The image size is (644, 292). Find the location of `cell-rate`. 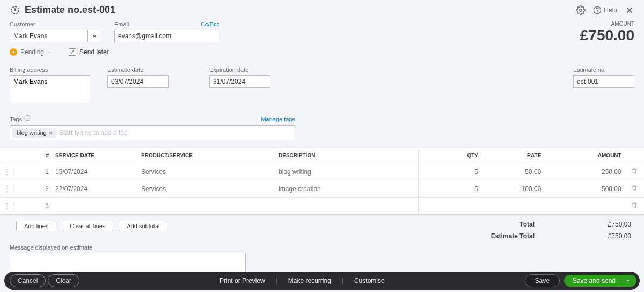

cell-rate is located at coordinates (513, 206).